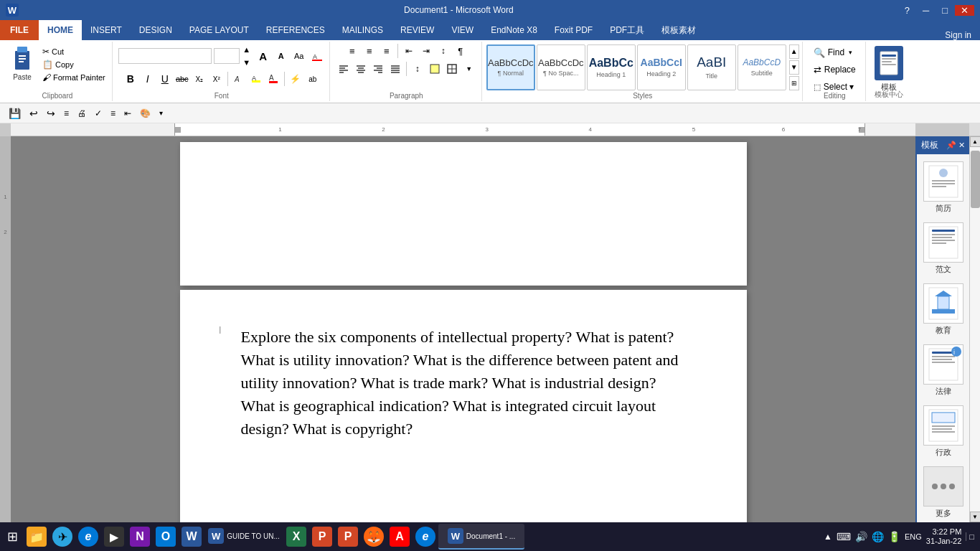  Describe the element at coordinates (943, 248) in the screenshot. I see `template-item-fanwen: 范文` at that location.